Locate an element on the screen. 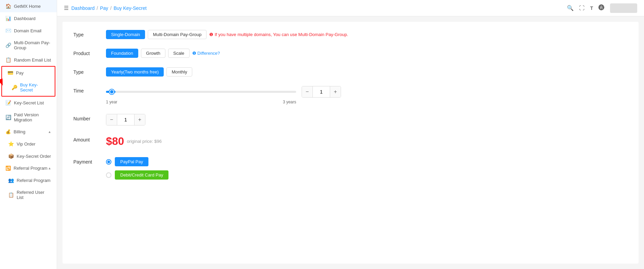 The width and height of the screenshot is (644, 269). billing-group-left: 💰 Billing is located at coordinates (16, 132).